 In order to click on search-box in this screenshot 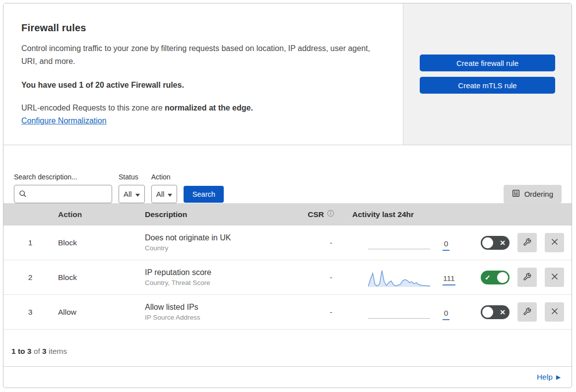, I will do `click(63, 194)`.